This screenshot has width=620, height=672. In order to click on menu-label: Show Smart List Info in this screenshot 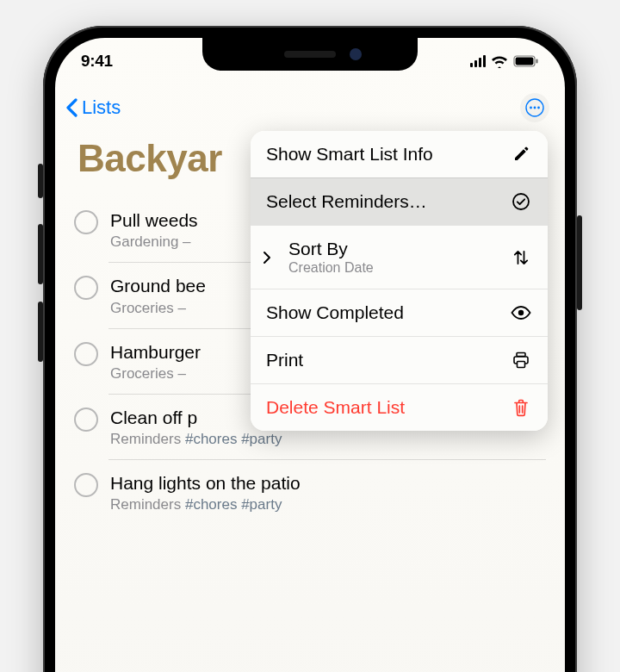, I will do `click(382, 154)`.